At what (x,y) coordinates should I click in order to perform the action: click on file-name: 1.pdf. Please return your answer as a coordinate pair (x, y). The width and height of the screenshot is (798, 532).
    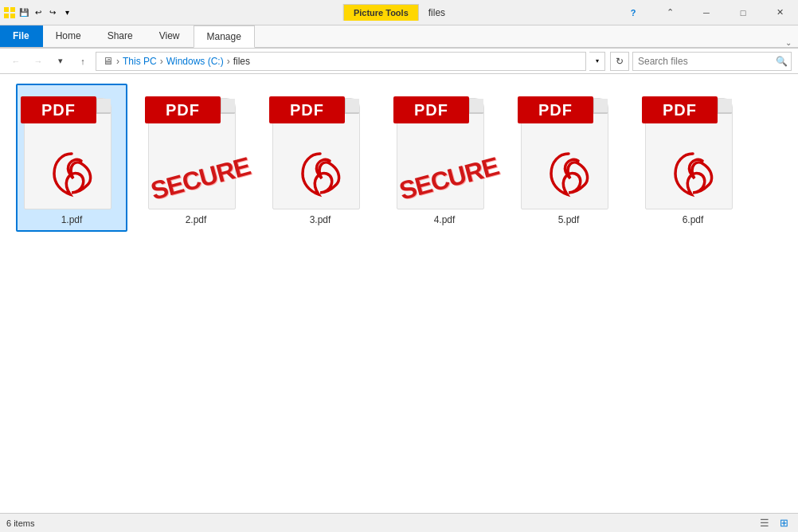
    Looking at the image, I should click on (72, 220).